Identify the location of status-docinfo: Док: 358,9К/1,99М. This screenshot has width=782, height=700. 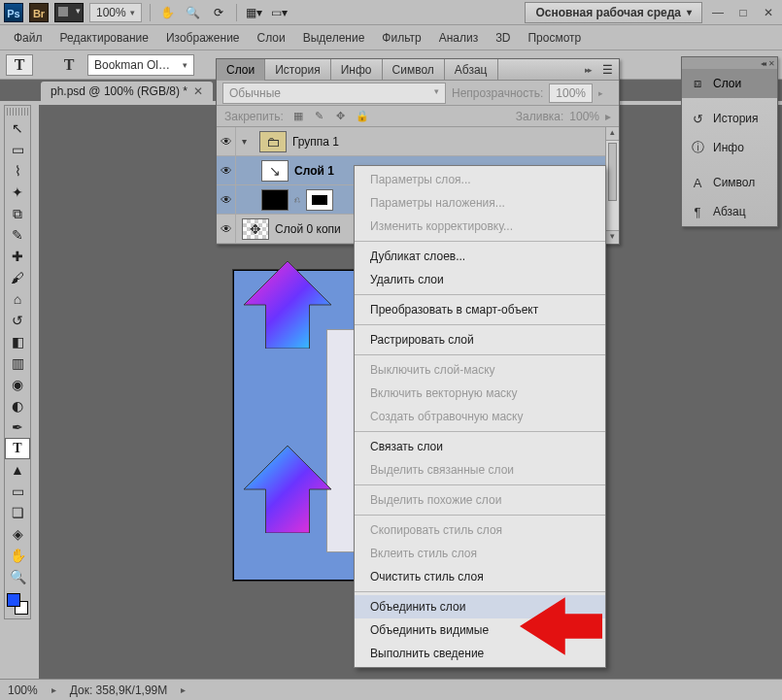
(119, 690).